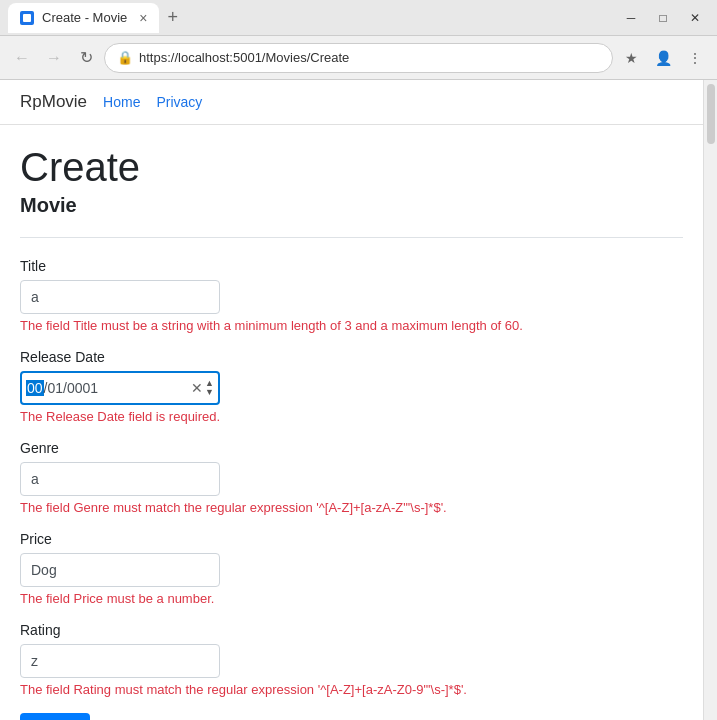 The width and height of the screenshot is (717, 720). I want to click on forward-nav-button: →, so click(54, 58).